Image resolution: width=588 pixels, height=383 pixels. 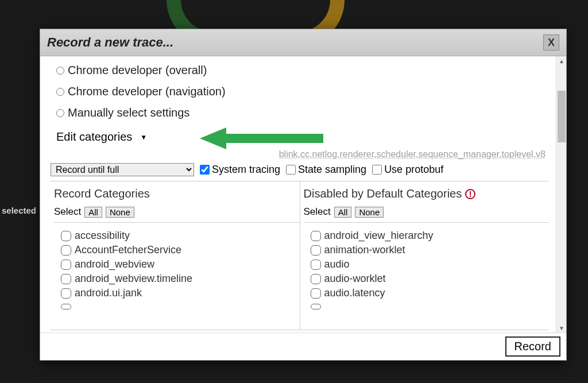 What do you see at coordinates (180, 235) in the screenshot?
I see `list-item: accessibility` at bounding box center [180, 235].